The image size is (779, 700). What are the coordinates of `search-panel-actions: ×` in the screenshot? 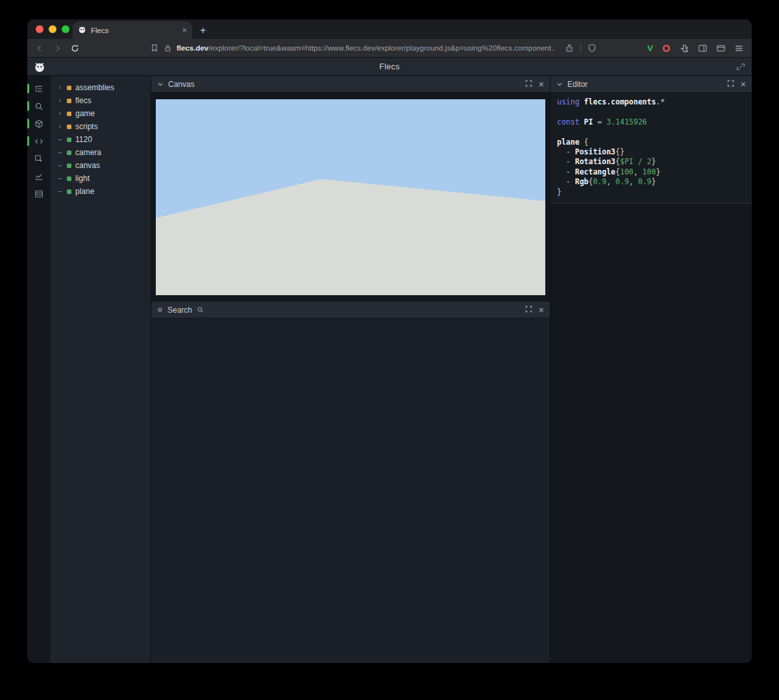 It's located at (535, 310).